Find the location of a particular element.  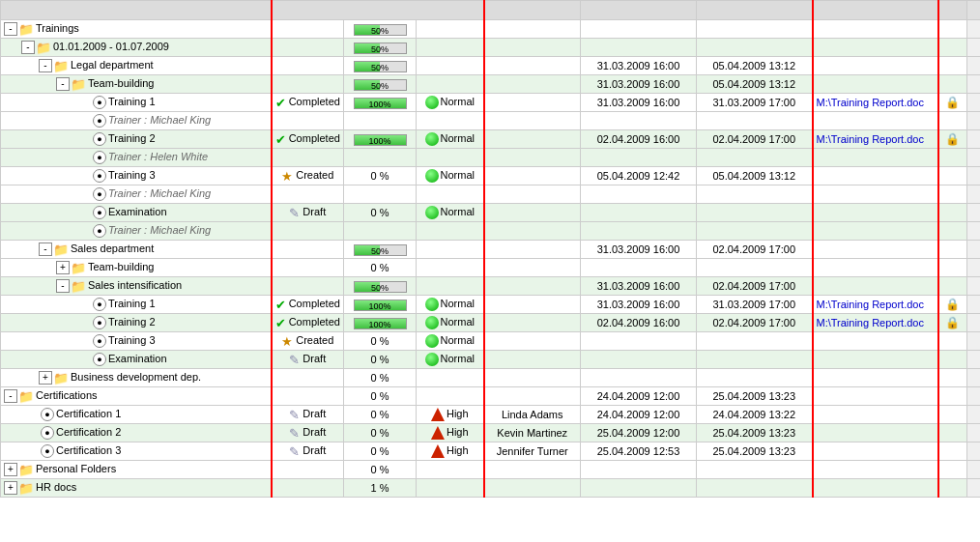

col-header-attachment is located at coordinates (876, 11).